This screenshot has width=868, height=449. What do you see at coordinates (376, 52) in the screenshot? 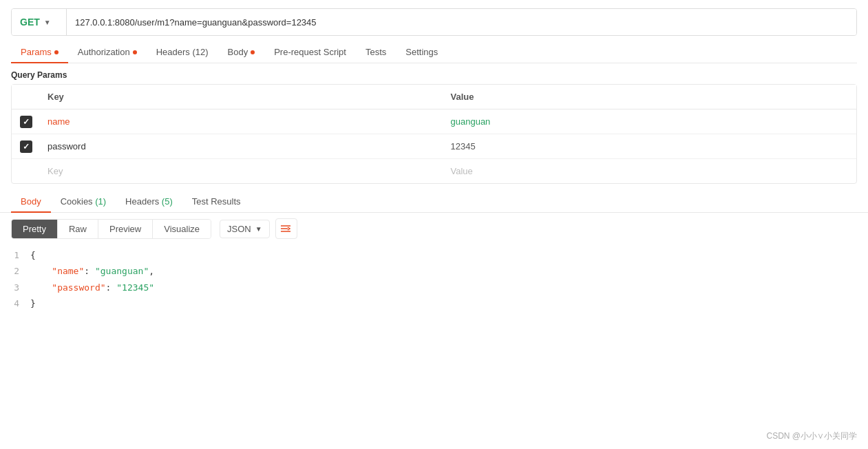
I see `tab-tests: Tests` at bounding box center [376, 52].